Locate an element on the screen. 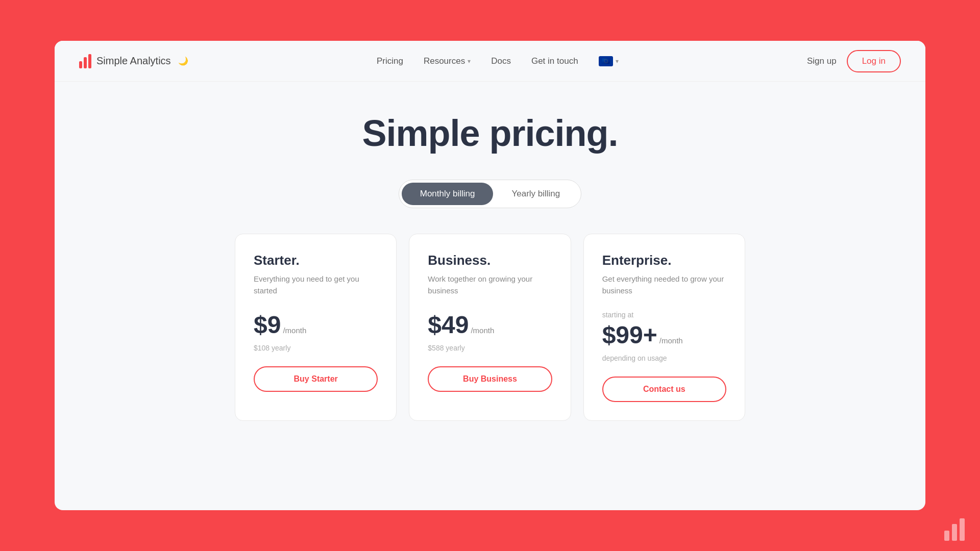 The image size is (980, 551). yearly-billing-option: Yearly billing is located at coordinates (536, 194).